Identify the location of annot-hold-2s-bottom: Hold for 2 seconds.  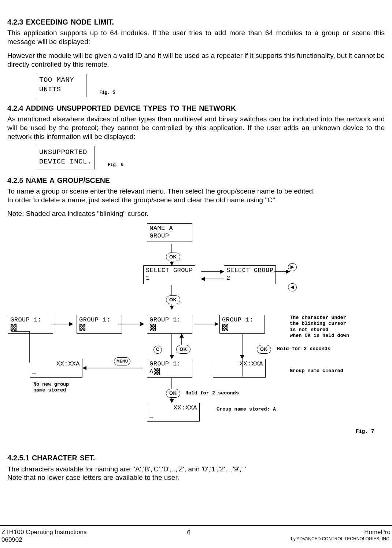
(212, 393).